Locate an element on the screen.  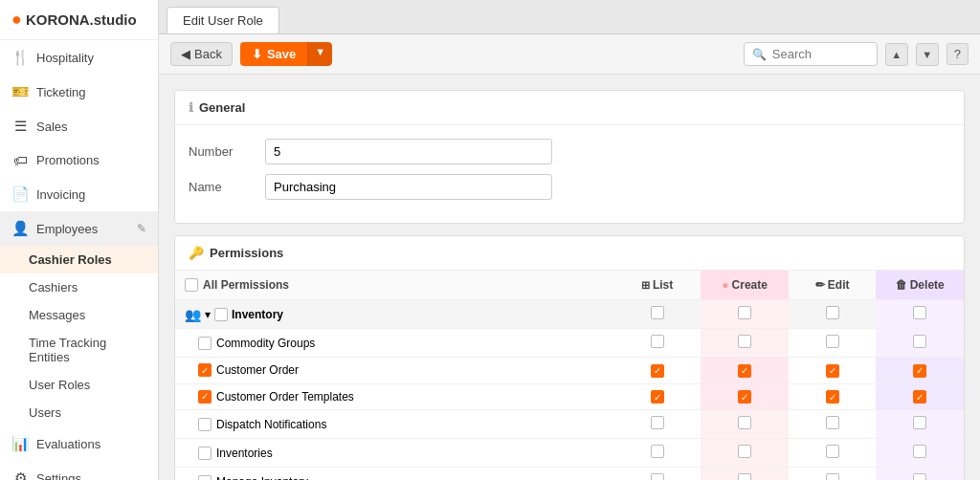
sub-label-cashier-roles: Cashier Roles is located at coordinates (71, 260).